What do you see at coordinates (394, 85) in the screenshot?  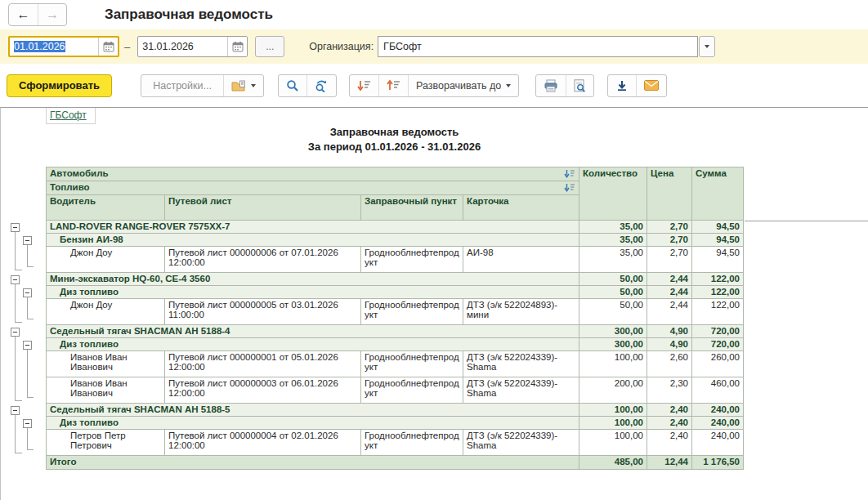 I see `expand-groups-icon` at bounding box center [394, 85].